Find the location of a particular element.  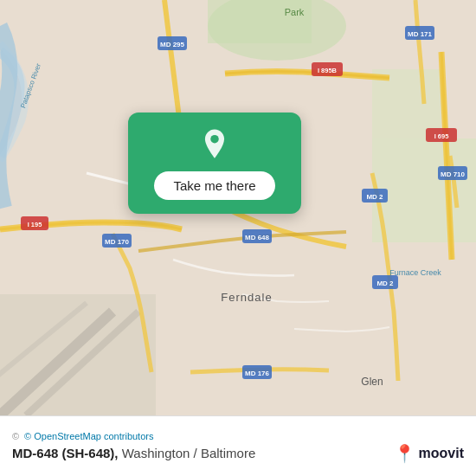

take-me-there-button: Take me there is located at coordinates (215, 185).